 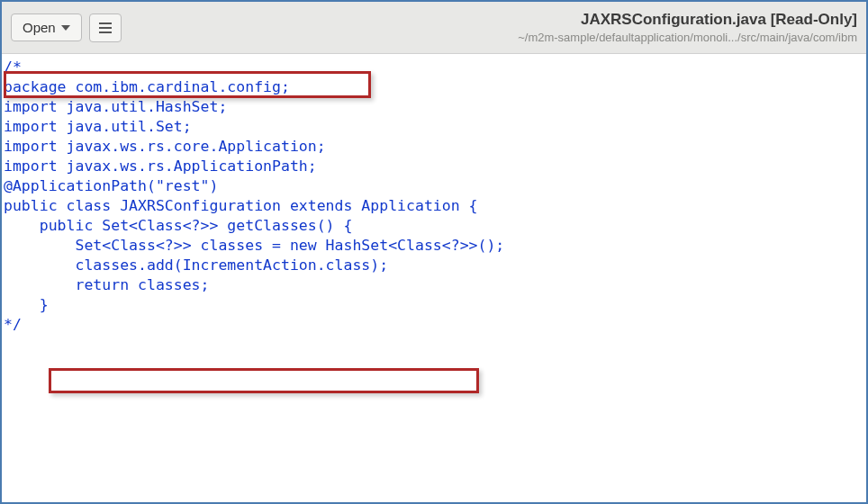 What do you see at coordinates (264, 381) in the screenshot?
I see `highlight-box-classes-add` at bounding box center [264, 381].